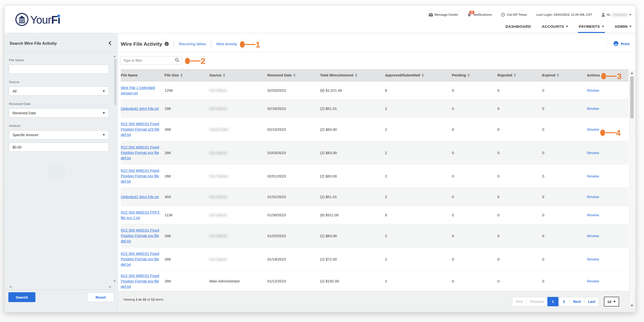 The width and height of the screenshot is (644, 322). I want to click on sidebar-scrollbar-thumb, so click(115, 82).